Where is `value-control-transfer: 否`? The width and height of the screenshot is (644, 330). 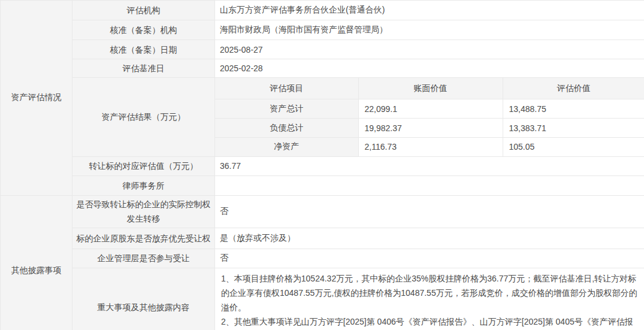
value-control-transfer: 否 is located at coordinates (430, 211).